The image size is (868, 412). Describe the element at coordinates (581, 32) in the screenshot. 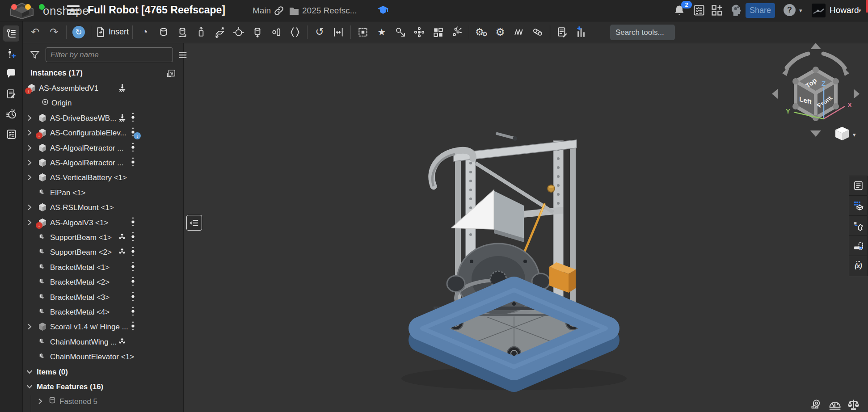

I see `stats-button` at that location.